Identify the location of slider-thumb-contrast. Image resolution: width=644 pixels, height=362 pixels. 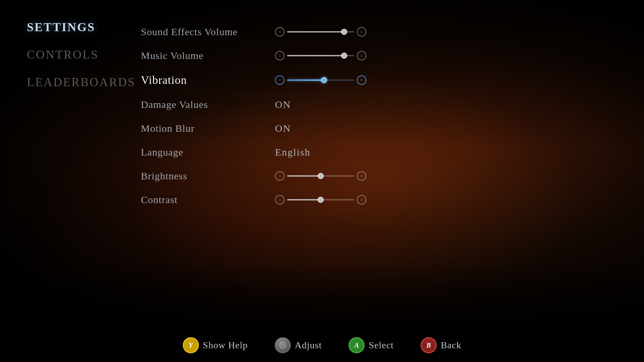
(321, 200).